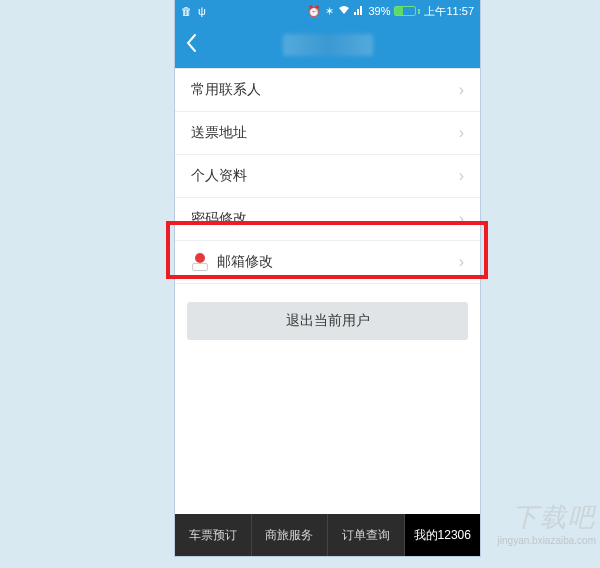 The height and width of the screenshot is (568, 600). What do you see at coordinates (191, 45) in the screenshot?
I see `back-icon` at bounding box center [191, 45].